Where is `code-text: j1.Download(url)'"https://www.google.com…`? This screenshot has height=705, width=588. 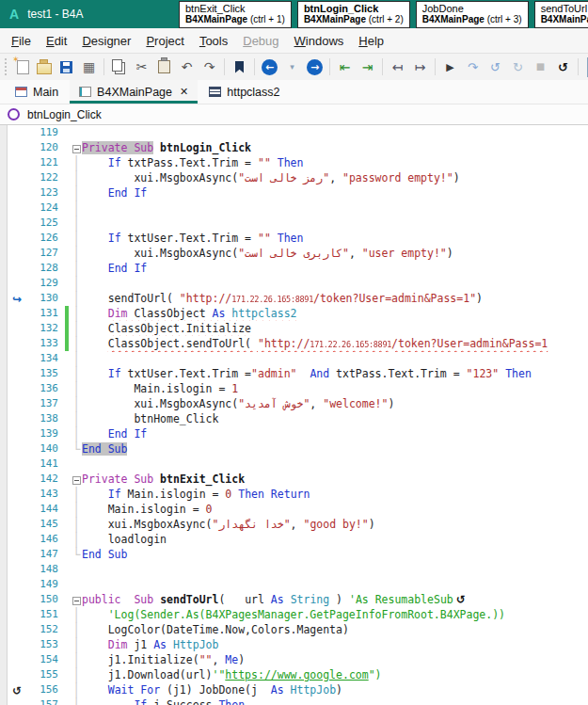 code-text: j1.Download(url)'"https://www.google.com… is located at coordinates (335, 675).